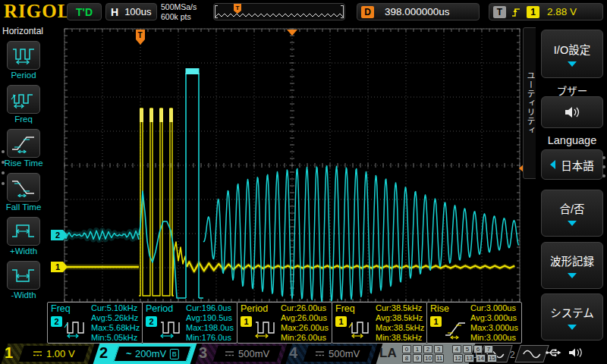  I want to click on fall-time-icon, so click(24, 187).